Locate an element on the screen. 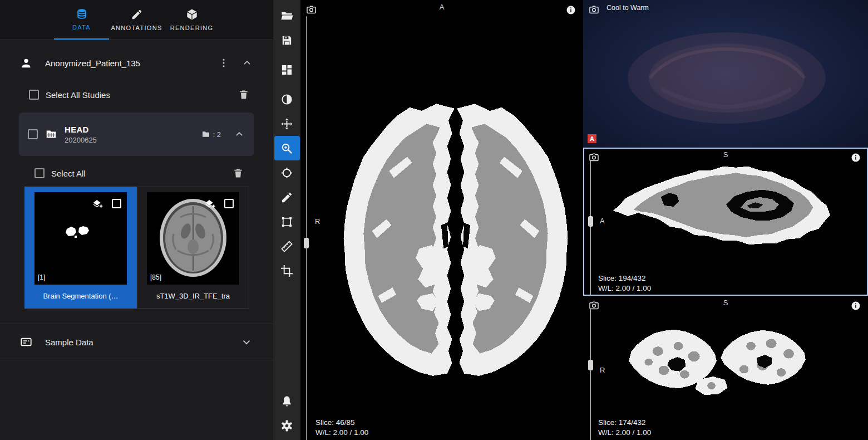 The height and width of the screenshot is (440, 868). save-icon is located at coordinates (287, 40).